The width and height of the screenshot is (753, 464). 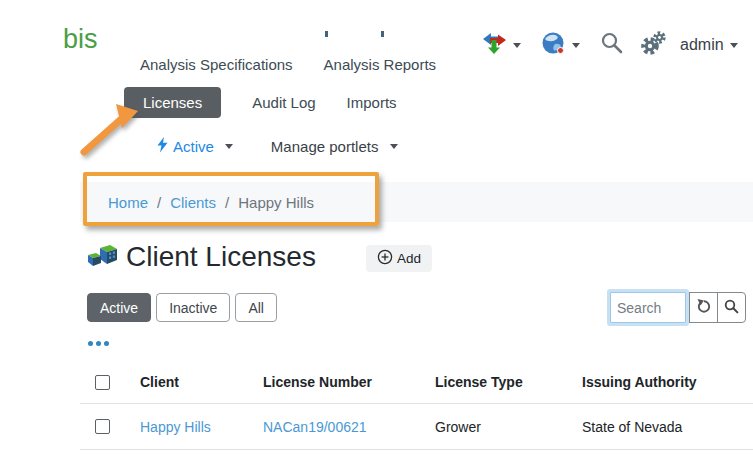 I want to click on gears-icon, so click(x=653, y=45).